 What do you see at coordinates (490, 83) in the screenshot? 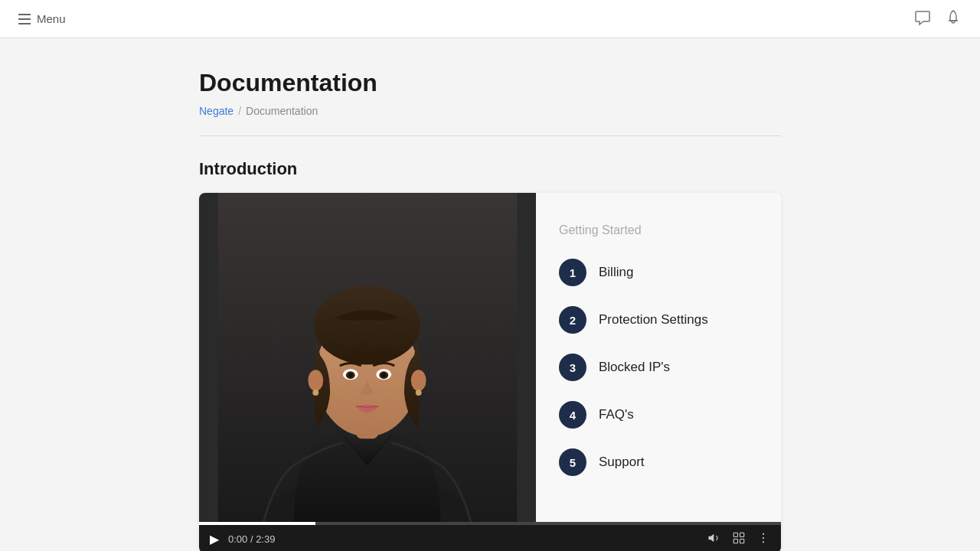
I see `page-title: Documentation` at bounding box center [490, 83].